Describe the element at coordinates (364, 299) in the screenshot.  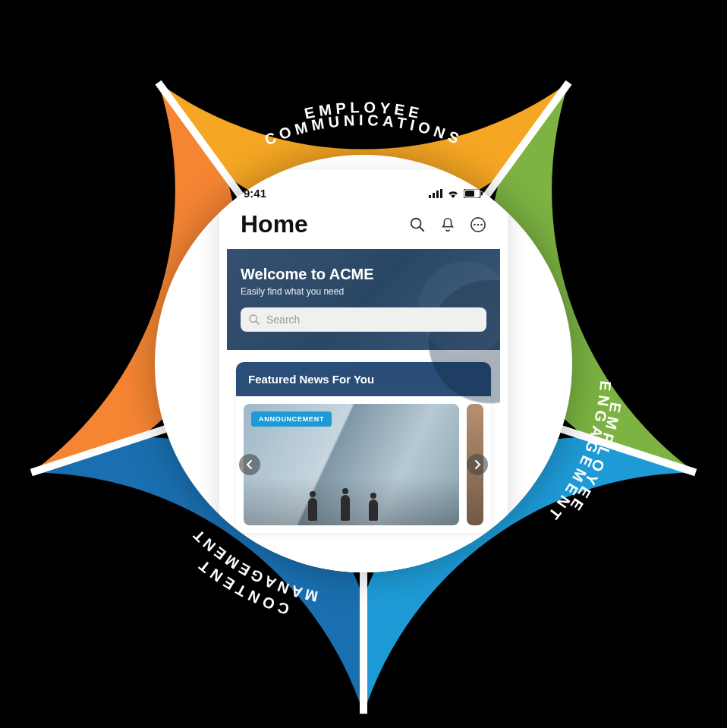
I see `hero-banner: Welcome to ACME Easily find what you nee…` at that location.